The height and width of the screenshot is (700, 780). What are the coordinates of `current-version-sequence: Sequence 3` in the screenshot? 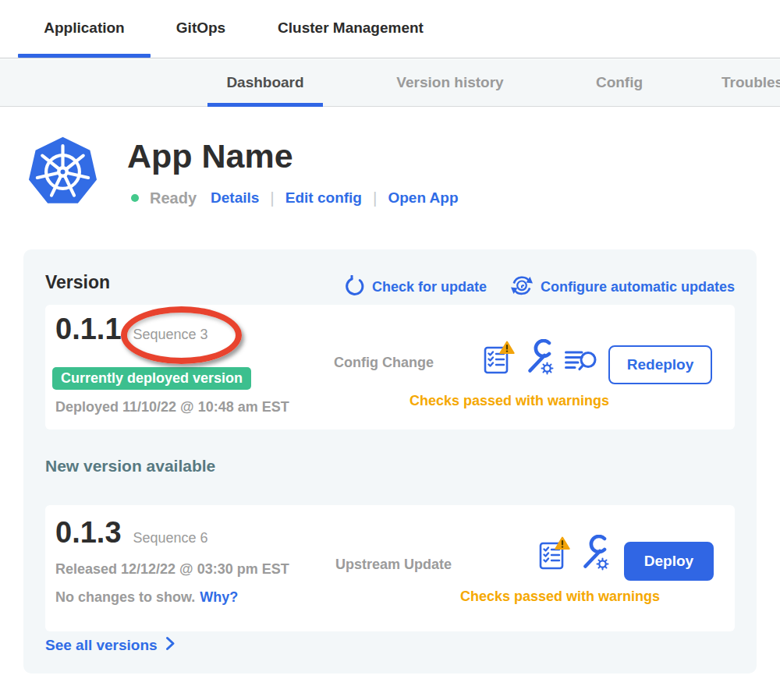 It's located at (171, 335).